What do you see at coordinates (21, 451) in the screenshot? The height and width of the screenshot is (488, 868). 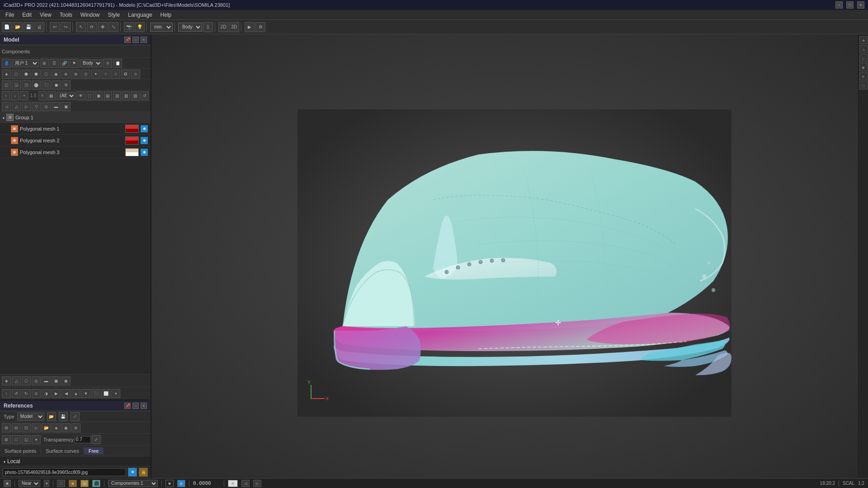 I see `tab-surface-points: Surface points` at bounding box center [21, 451].